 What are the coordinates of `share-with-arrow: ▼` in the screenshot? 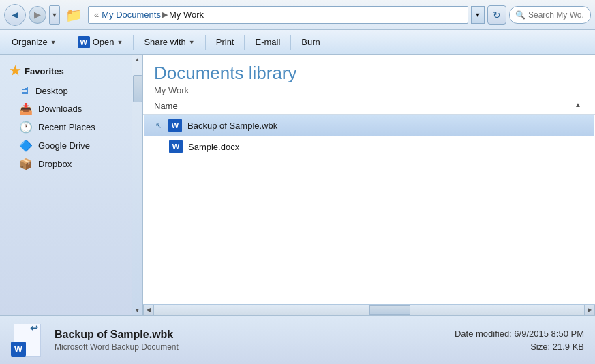 It's located at (192, 42).